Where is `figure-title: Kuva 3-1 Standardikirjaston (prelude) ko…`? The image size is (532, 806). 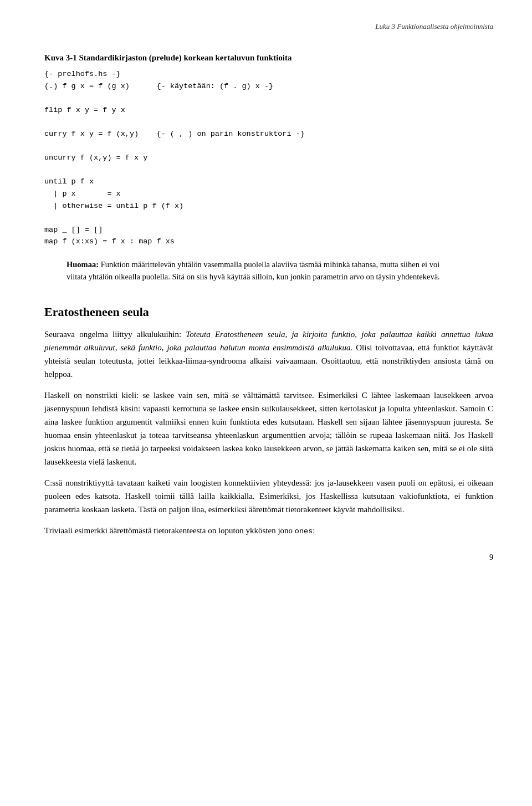
figure-title: Kuva 3-1 Standardikirjaston (prelude) ko… is located at coordinates (269, 58).